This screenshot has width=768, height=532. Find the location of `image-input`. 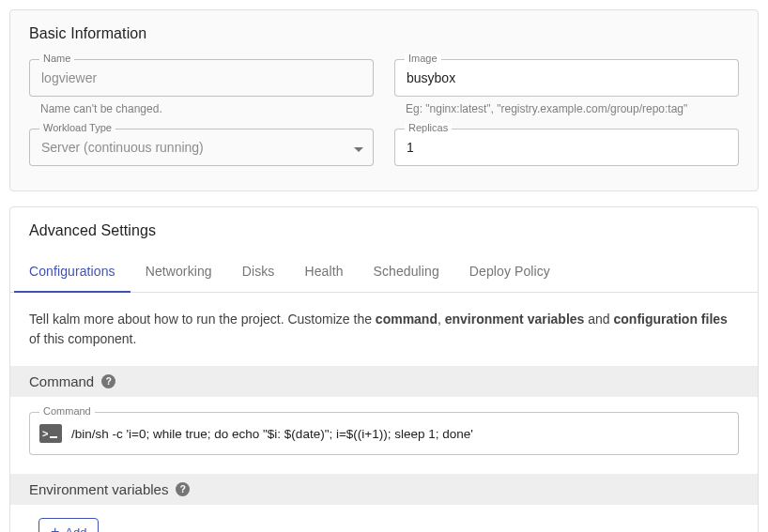

image-input is located at coordinates (567, 78).